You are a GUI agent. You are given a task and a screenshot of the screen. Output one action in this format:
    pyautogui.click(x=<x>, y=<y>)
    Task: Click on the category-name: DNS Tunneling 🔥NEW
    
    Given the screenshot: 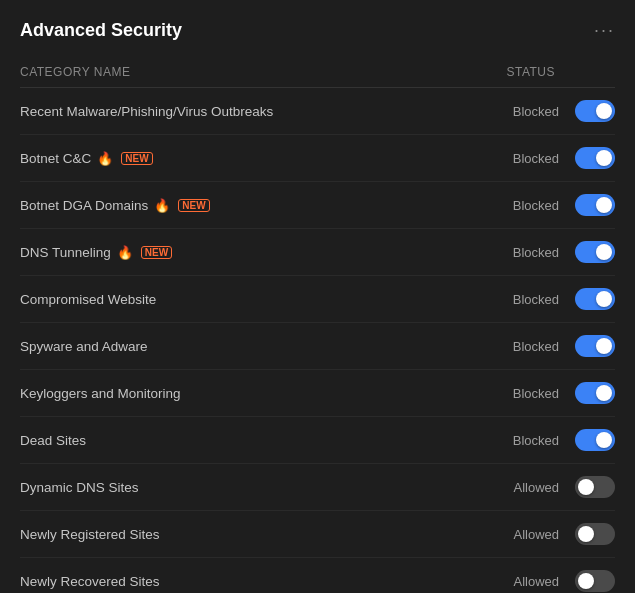 What is the action you would take?
    pyautogui.click(x=96, y=252)
    